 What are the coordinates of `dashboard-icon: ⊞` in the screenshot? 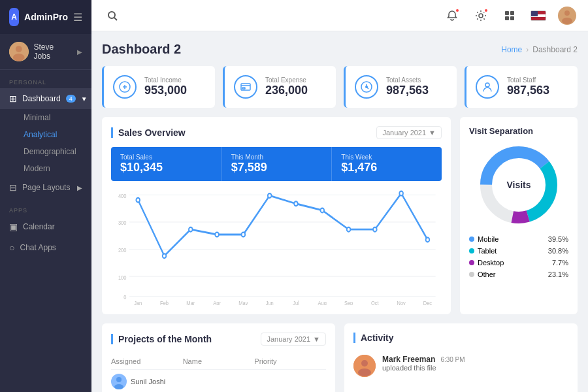 It's located at (13, 99).